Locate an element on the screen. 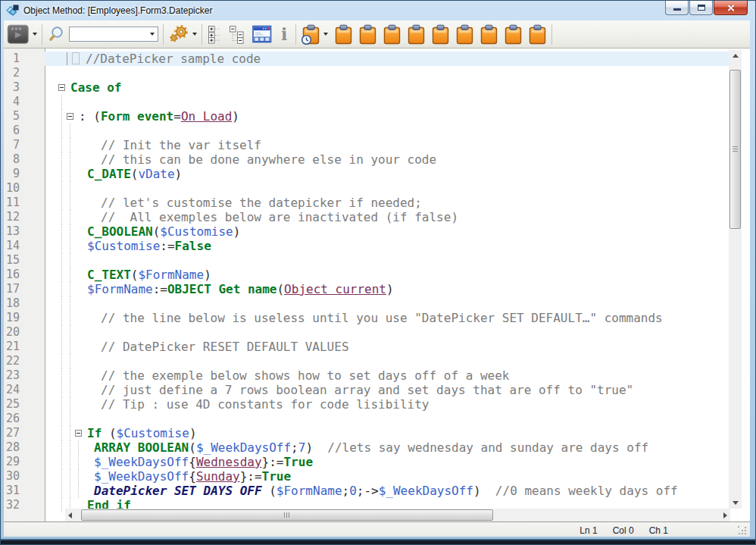  clipboard-history-caret is located at coordinates (326, 34).